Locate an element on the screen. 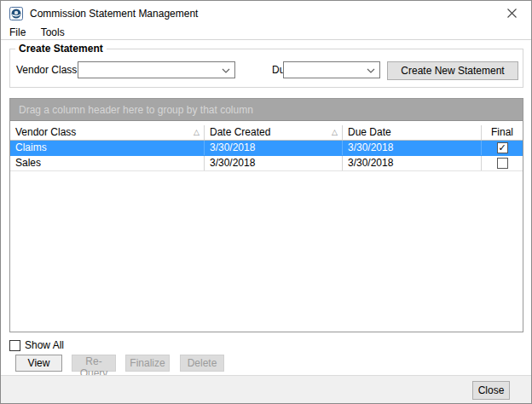 The image size is (532, 404). final-checkbox-checked: ✓ is located at coordinates (503, 148).